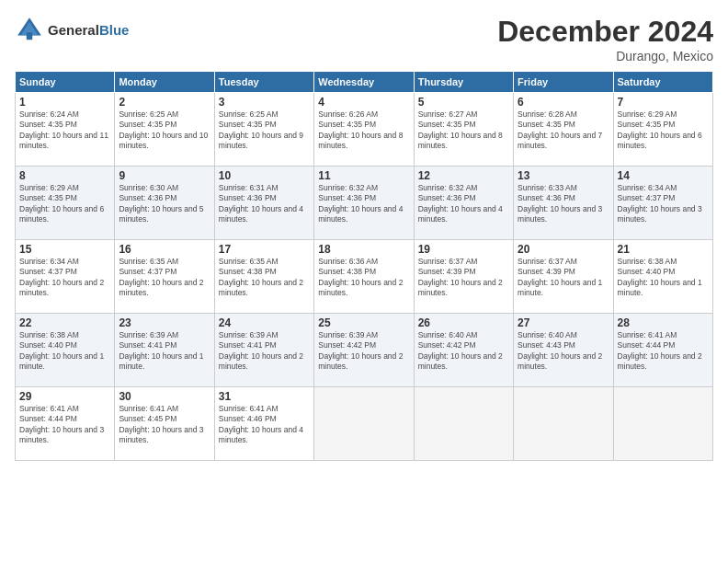  Describe the element at coordinates (64, 176) in the screenshot. I see `day-number: 8` at that location.